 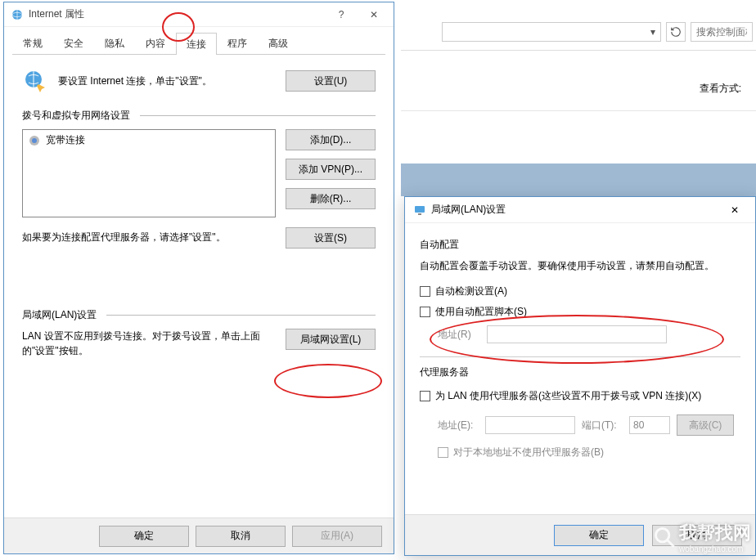 I want to click on group-auto-config: 自动配置, so click(x=580, y=245).